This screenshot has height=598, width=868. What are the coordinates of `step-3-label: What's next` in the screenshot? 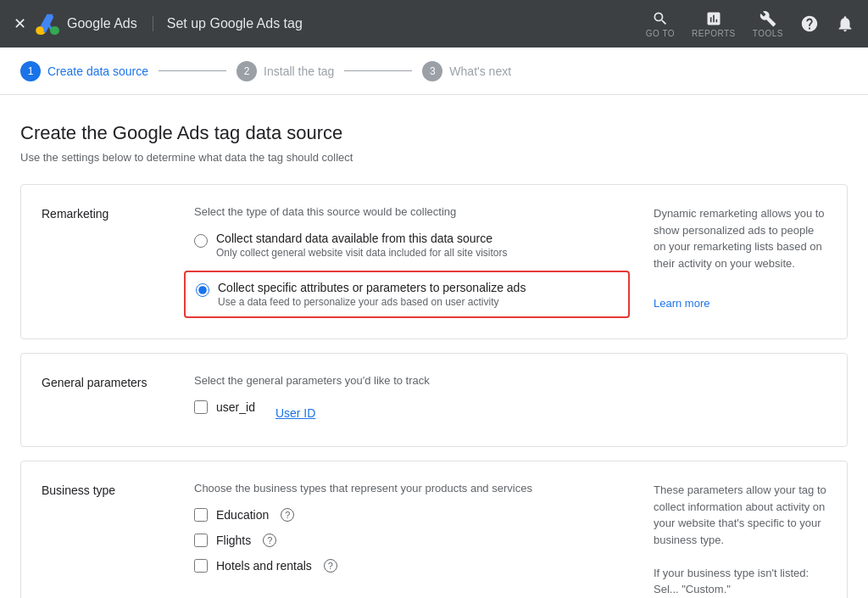 It's located at (480, 71).